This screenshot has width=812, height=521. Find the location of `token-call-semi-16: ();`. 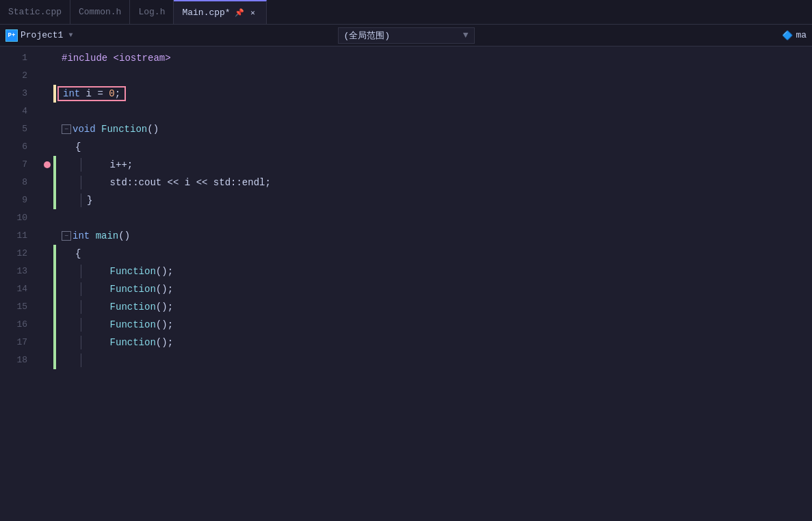

token-call-semi-16: (); is located at coordinates (164, 325).